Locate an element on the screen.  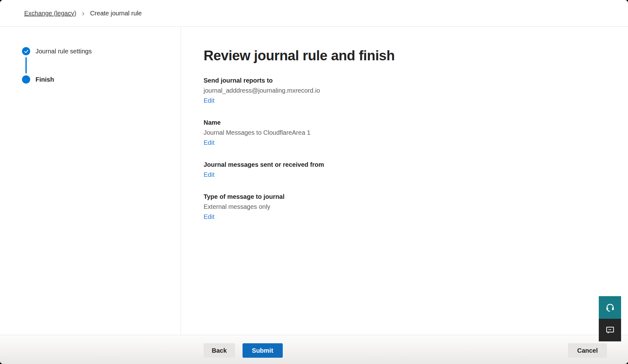
edit-scope-link: Edit is located at coordinates (209, 175).